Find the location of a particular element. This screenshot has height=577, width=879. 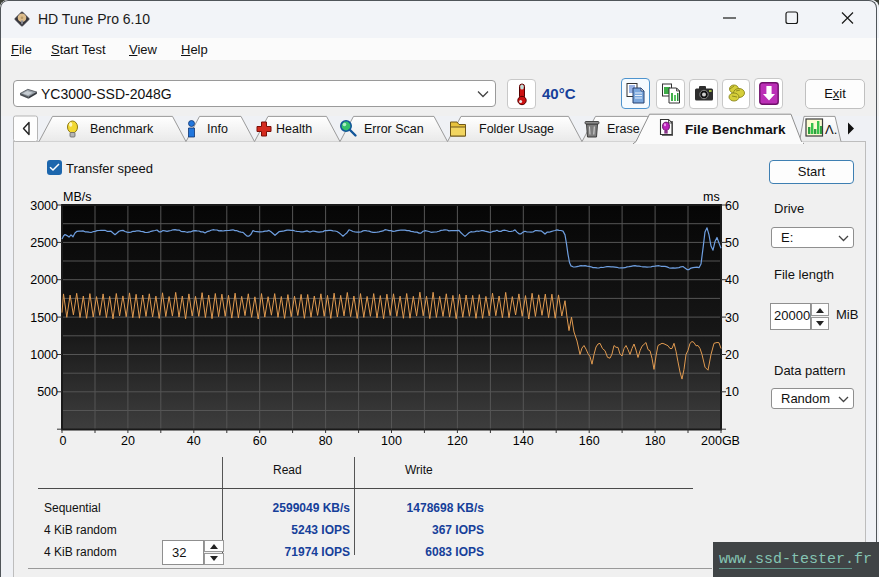

svg-text: 50 is located at coordinates (732, 243).